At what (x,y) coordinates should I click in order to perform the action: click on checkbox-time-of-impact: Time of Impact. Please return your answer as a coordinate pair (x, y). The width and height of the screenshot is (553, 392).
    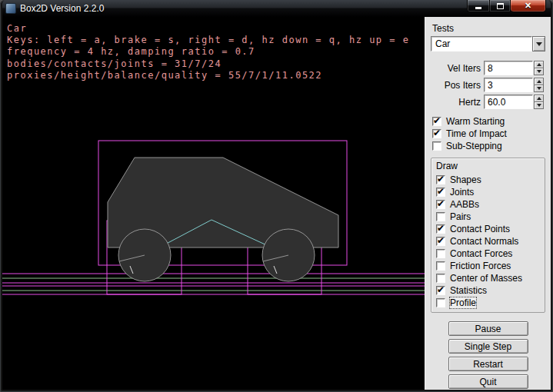
    Looking at the image, I should click on (489, 134).